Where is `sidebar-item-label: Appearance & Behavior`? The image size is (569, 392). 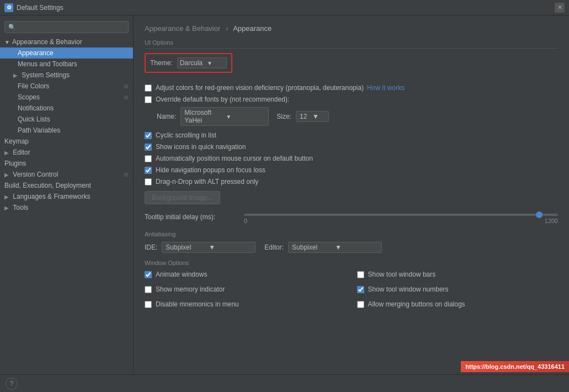
sidebar-item-label: Appearance & Behavior is located at coordinates (47, 42).